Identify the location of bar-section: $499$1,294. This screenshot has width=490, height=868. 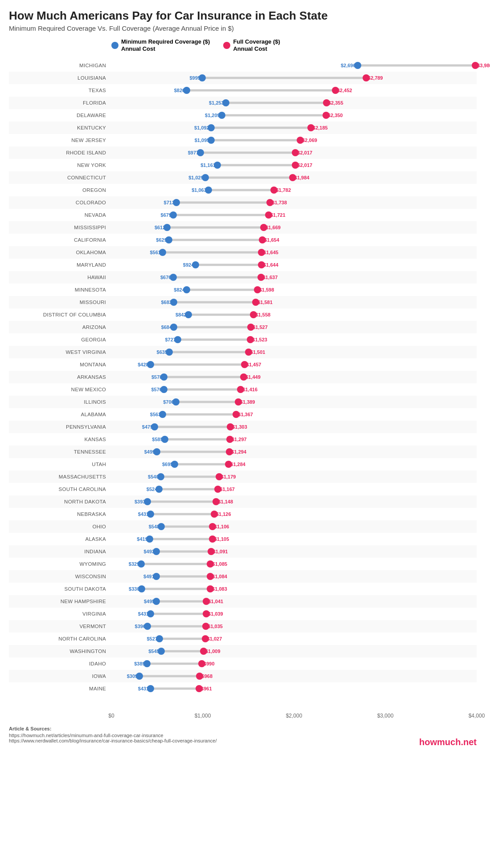
(294, 452).